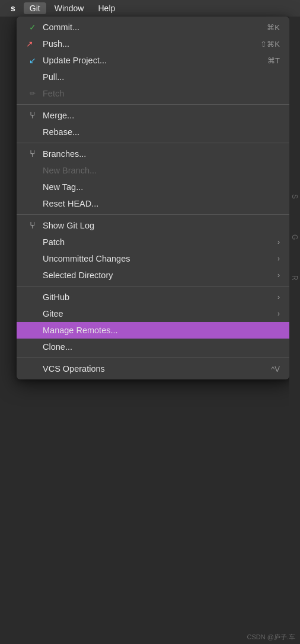  I want to click on menu-item-selected-directory: Selected Directory ›, so click(153, 275).